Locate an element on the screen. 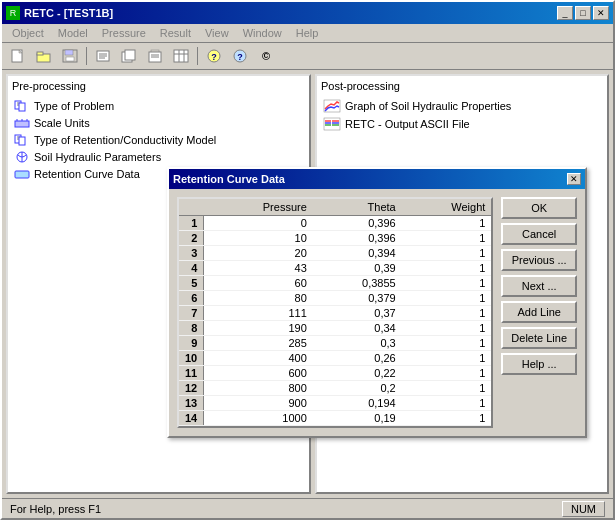 The width and height of the screenshot is (615, 520). cell-theta: 0,194 is located at coordinates (358, 404).